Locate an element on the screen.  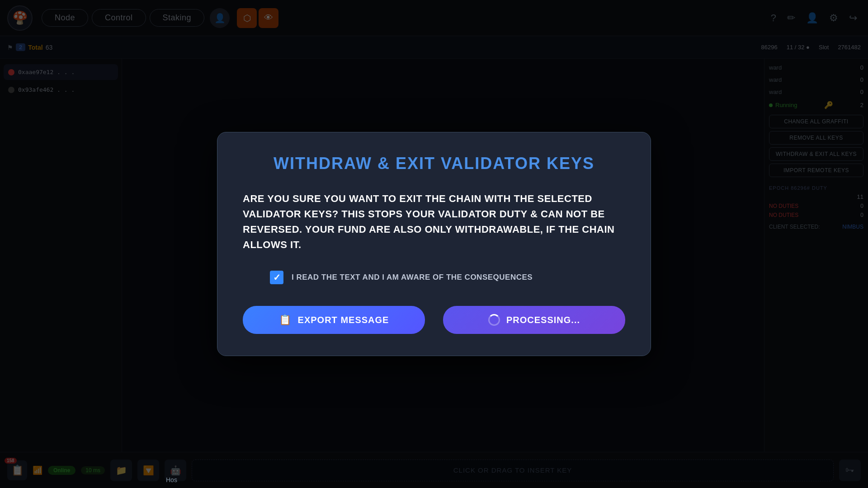
export-message-button: 📋 EXPORT MESSAGE is located at coordinates (334, 320).